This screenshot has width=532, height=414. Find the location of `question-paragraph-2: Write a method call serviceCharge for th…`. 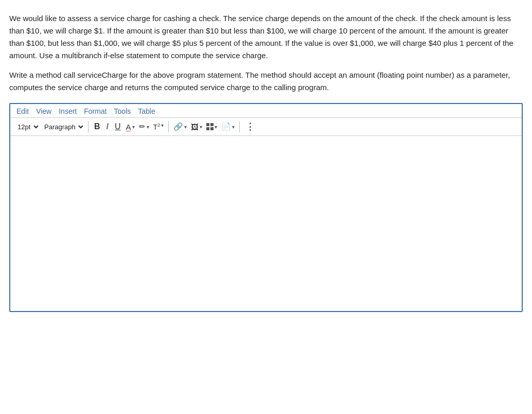

question-paragraph-2: Write a method call serviceCharge for th… is located at coordinates (266, 81).